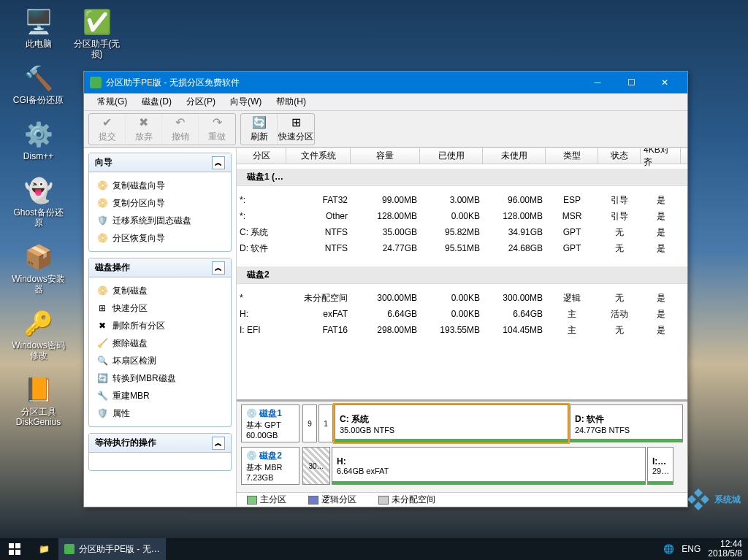 The image size is (748, 560). I want to click on toolbar-label: 提交, so click(107, 137).